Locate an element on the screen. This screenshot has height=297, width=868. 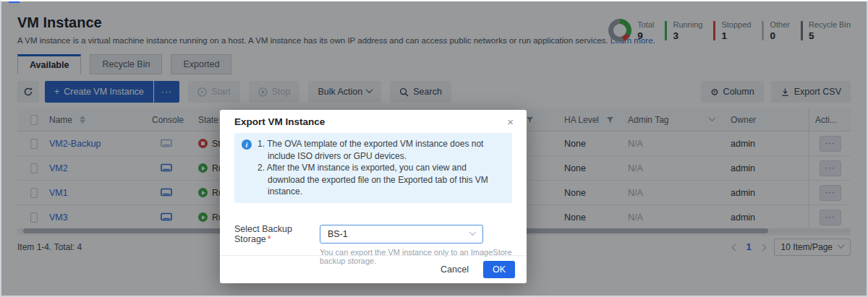
top-accent-bar is located at coordinates (14, 1).